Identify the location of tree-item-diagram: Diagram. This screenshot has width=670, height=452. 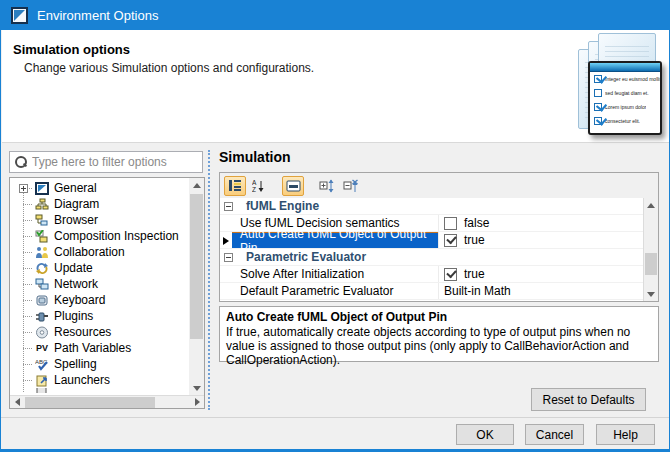
(100, 204).